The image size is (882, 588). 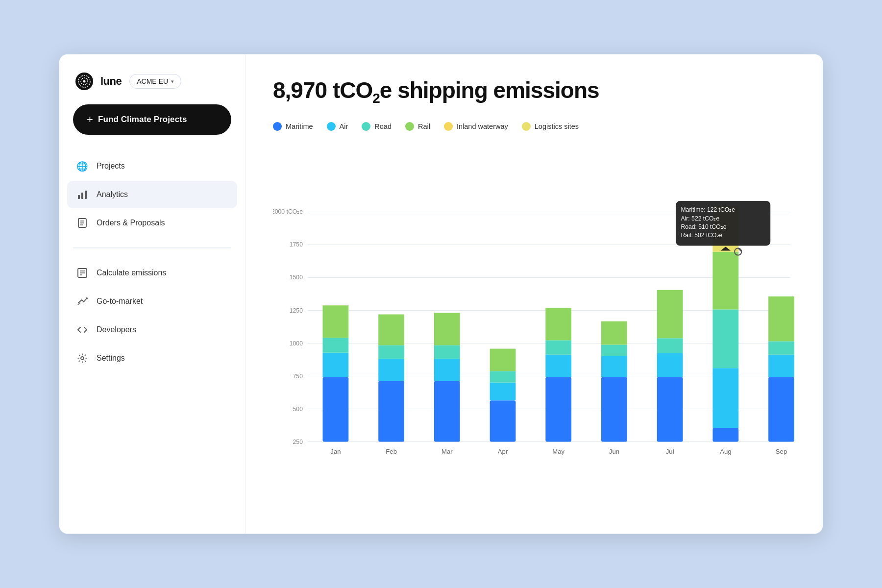 I want to click on bar-may, so click(x=559, y=374).